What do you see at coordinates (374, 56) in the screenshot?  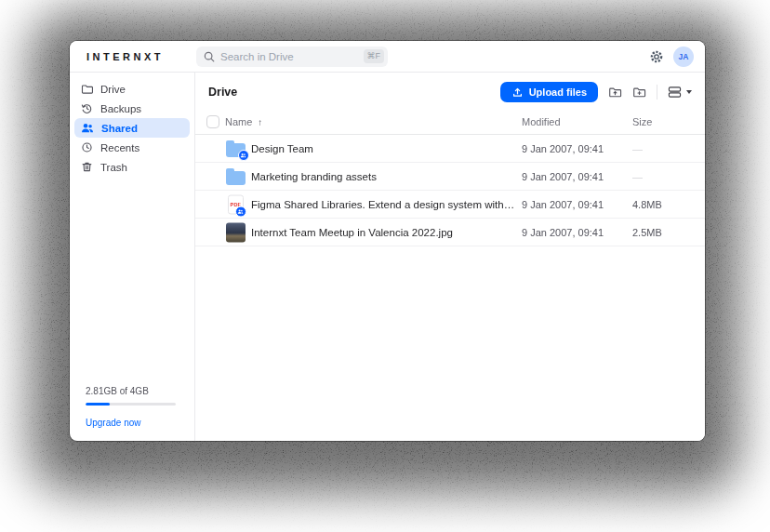 I see `search-shortcut-badge: ⌘F` at bounding box center [374, 56].